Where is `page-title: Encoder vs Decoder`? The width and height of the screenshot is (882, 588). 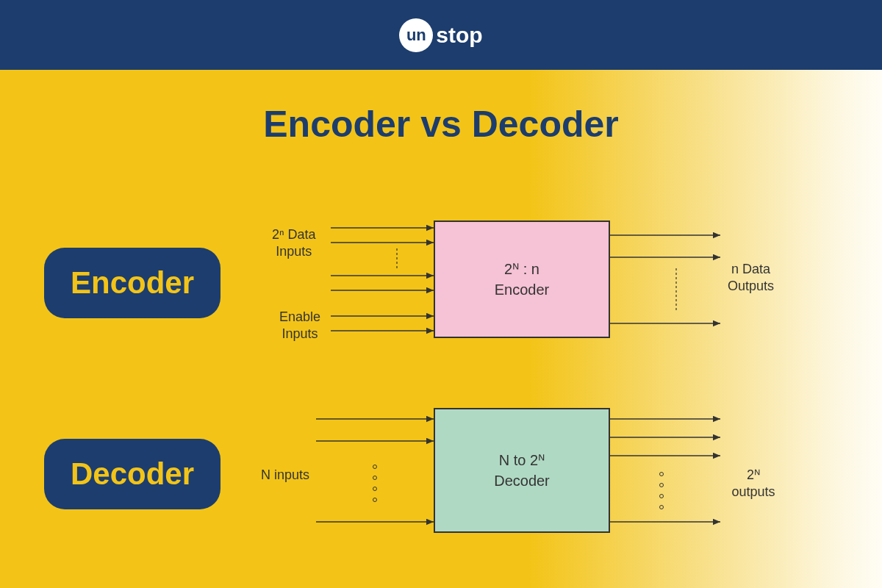 page-title: Encoder vs Decoder is located at coordinates (441, 107).